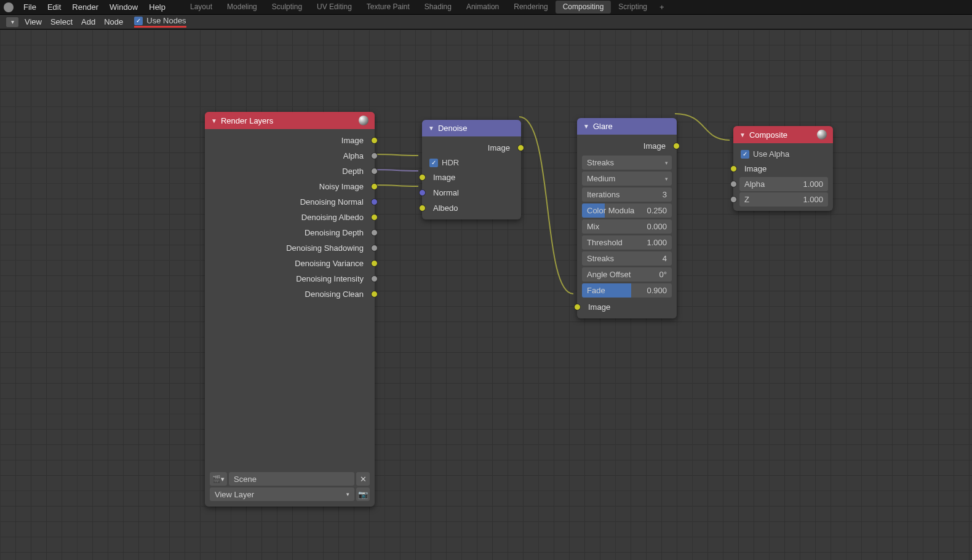 The width and height of the screenshot is (972, 560). Describe the element at coordinates (85, 7) in the screenshot. I see `menu-render: Render` at that location.